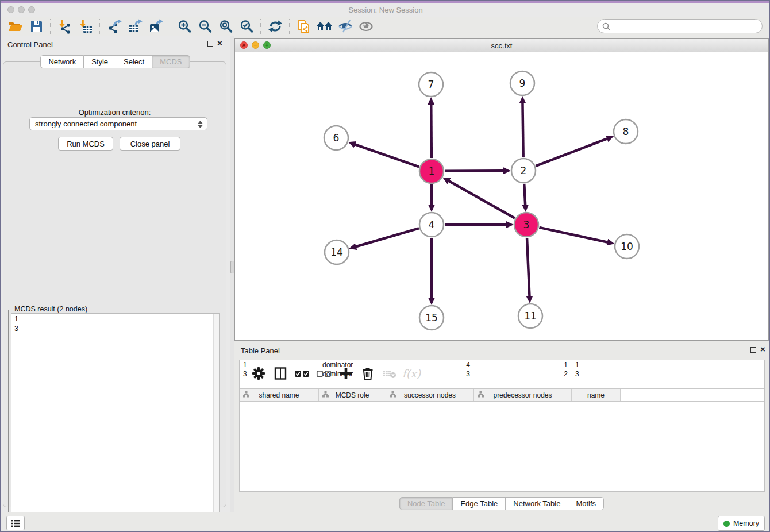  Describe the element at coordinates (65, 26) in the screenshot. I see `import-network-icon` at that location.